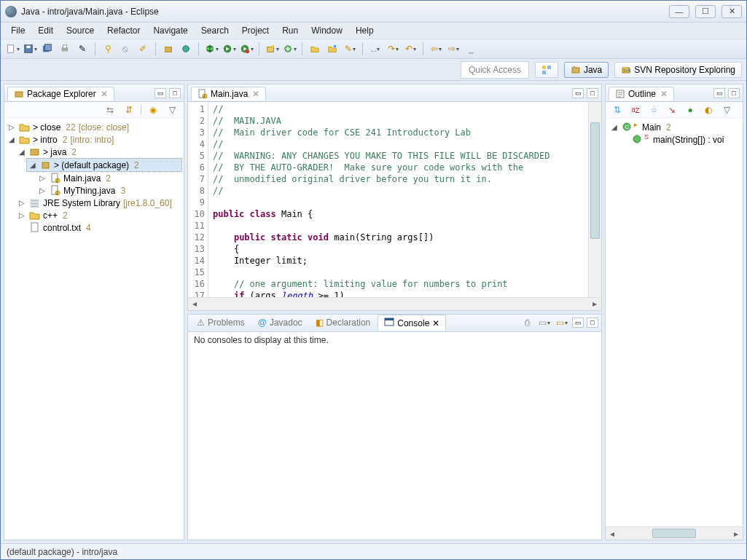  Describe the element at coordinates (108, 49) in the screenshot. I see `debug-last-icon: ⚲` at that location.